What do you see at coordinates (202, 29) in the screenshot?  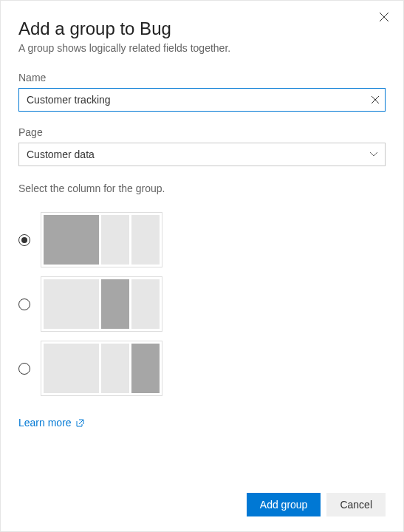 I see `dialog-title: Add a group to Bug` at bounding box center [202, 29].